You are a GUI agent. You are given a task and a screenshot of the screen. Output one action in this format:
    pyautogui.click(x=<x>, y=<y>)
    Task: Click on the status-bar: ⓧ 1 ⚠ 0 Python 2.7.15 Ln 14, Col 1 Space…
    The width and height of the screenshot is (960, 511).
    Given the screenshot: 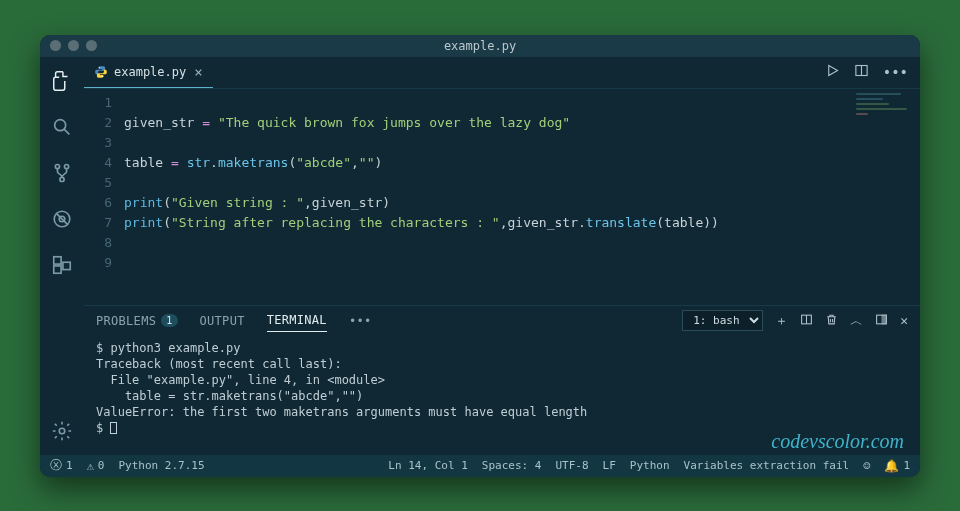 What is the action you would take?
    pyautogui.click(x=480, y=466)
    